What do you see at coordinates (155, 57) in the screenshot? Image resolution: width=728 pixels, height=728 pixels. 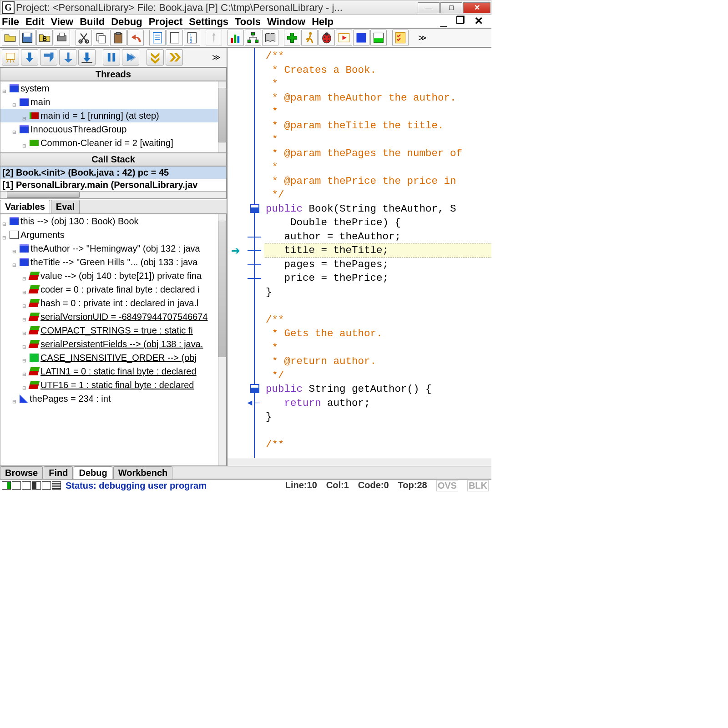 I see `fast-down-icon` at bounding box center [155, 57].